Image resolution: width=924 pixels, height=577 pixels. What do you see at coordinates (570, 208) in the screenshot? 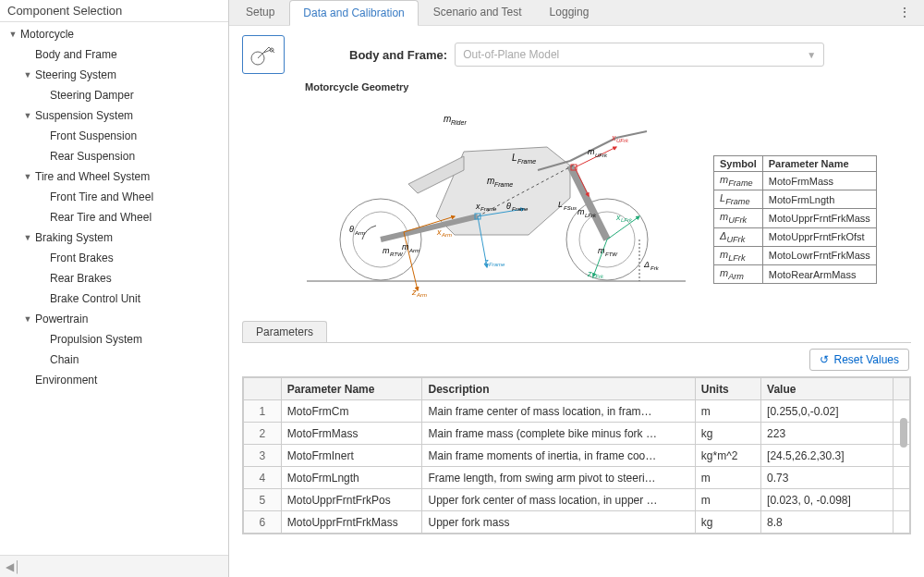
I see `svg-text: FSus` at bounding box center [570, 208].